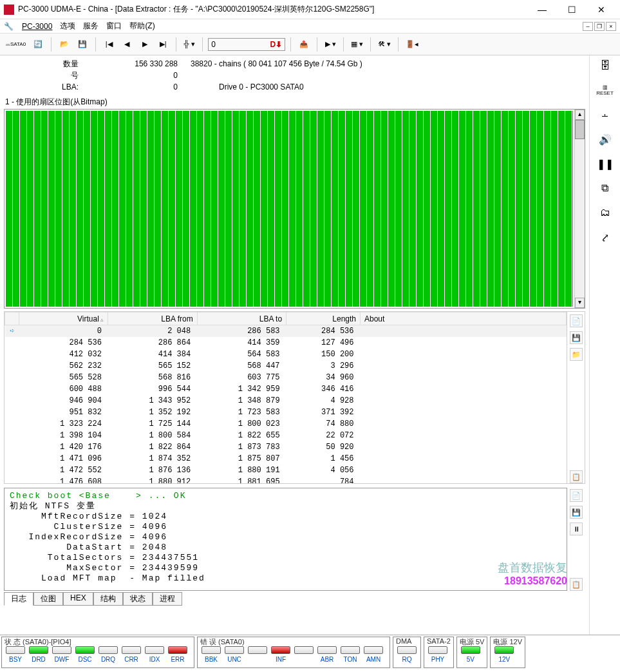  I want to click on titlebar: PC-3000 UDMA-E - China - [Data Extractor…, so click(310, 10).